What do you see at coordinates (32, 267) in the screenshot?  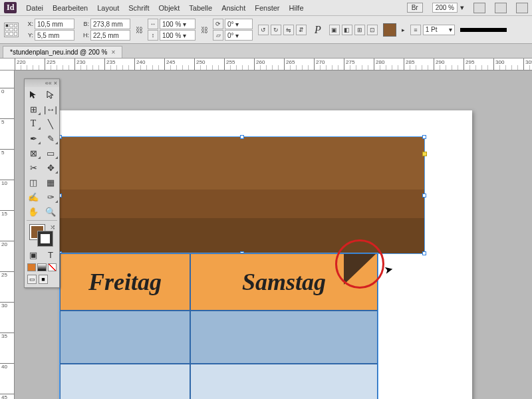 I see `apply-color-icon` at bounding box center [32, 267].